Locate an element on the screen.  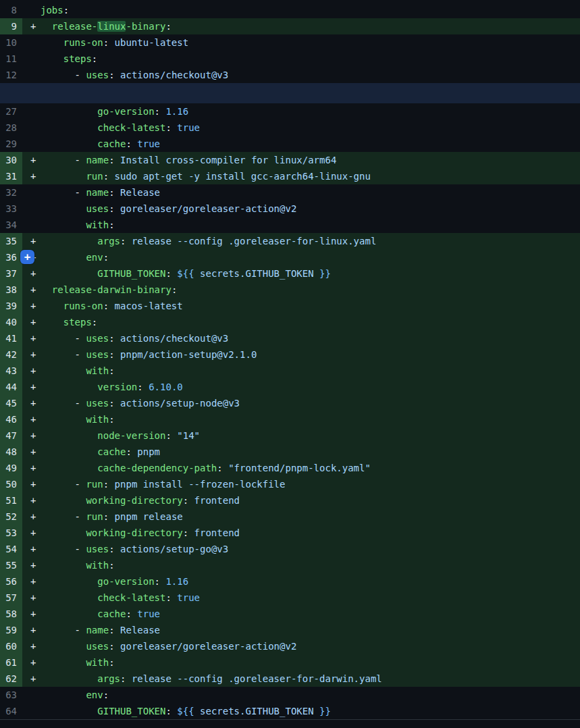
code-line: working-directory: frontend is located at coordinates (311, 533).